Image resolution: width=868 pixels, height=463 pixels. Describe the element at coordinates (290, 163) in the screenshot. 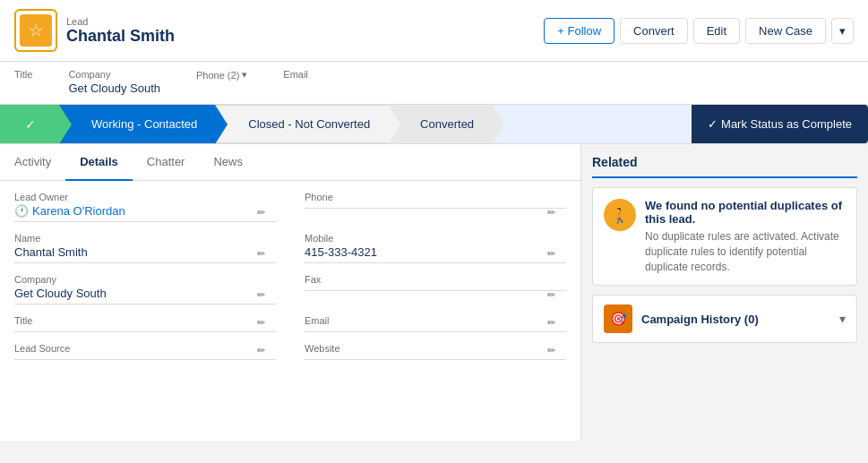

I see `tabs: Activity Details Chatter News` at that location.